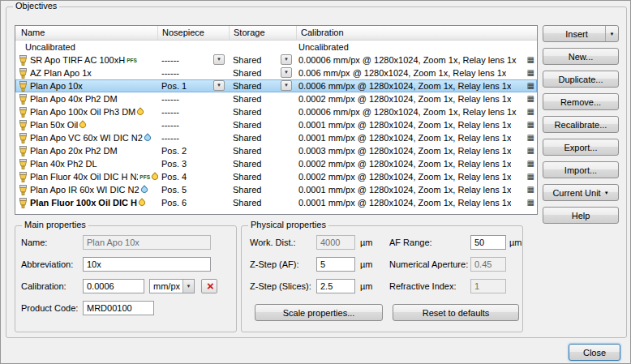 This screenshot has width=631, height=364. What do you see at coordinates (166, 286) in the screenshot?
I see `calibration-unit-value: mm/px` at bounding box center [166, 286].